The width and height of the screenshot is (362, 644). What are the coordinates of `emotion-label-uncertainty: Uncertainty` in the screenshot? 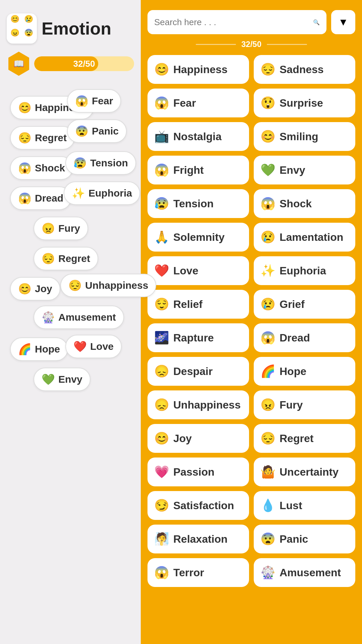 It's located at (309, 472).